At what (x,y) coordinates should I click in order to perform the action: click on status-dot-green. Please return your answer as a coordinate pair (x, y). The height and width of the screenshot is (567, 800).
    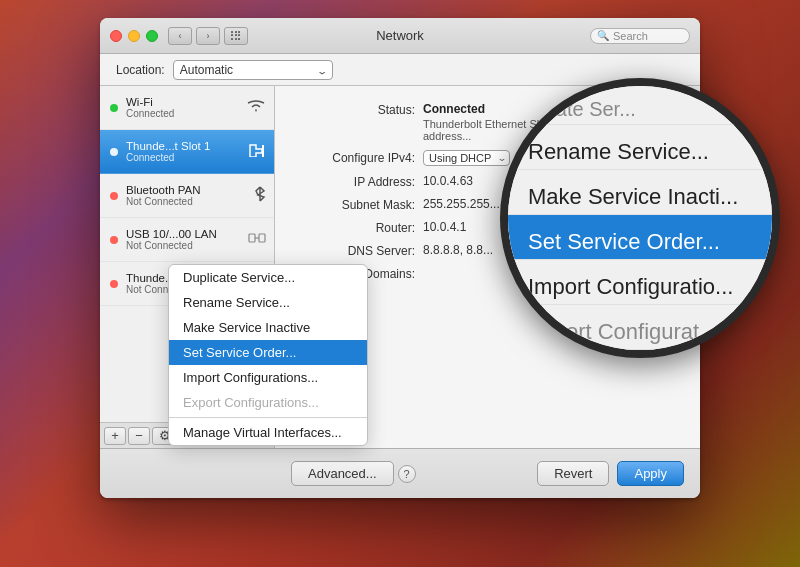
    Looking at the image, I should click on (114, 108).